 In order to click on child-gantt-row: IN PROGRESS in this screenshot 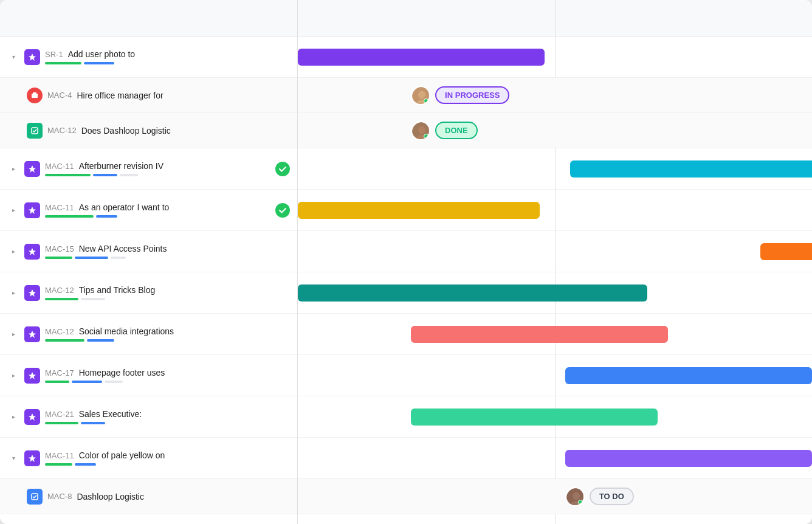, I will do `click(555, 95)`.